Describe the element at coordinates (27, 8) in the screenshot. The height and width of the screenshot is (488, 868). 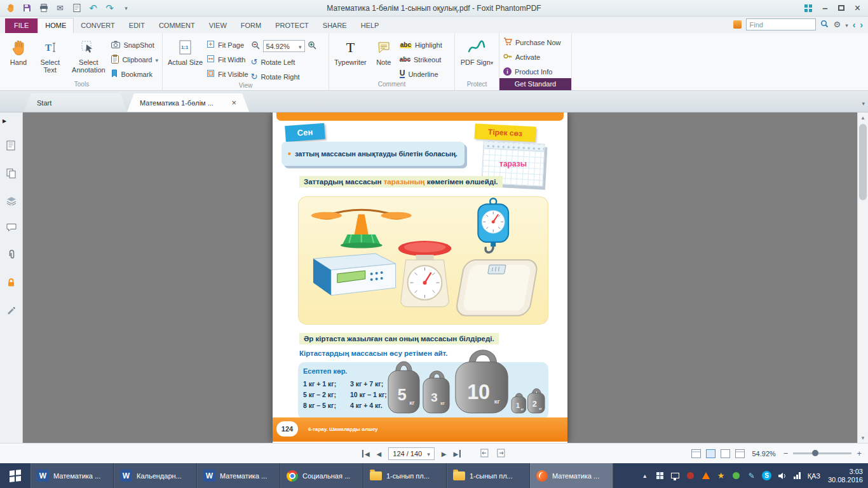
I see `save-icon` at that location.